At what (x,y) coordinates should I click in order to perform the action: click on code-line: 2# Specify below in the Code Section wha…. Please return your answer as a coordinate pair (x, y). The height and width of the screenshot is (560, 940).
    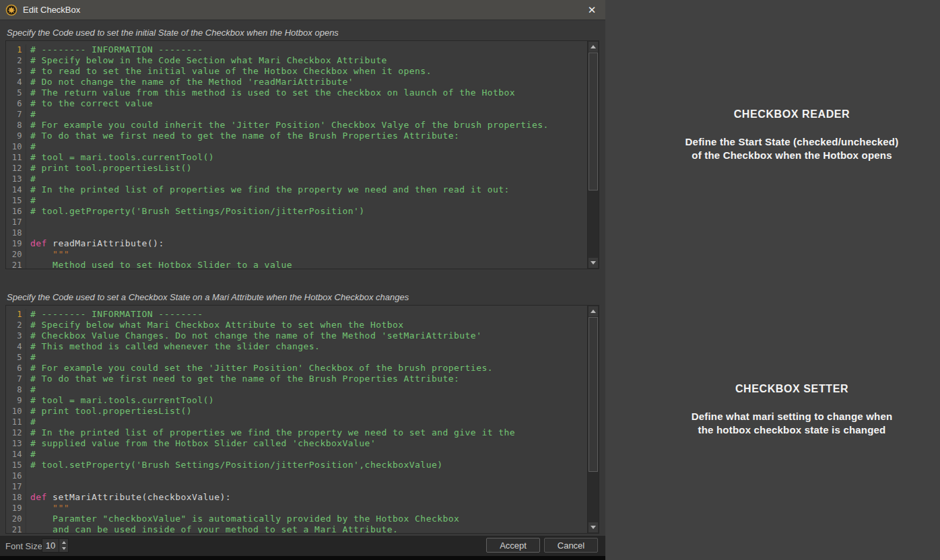
    Looking at the image, I should click on (296, 61).